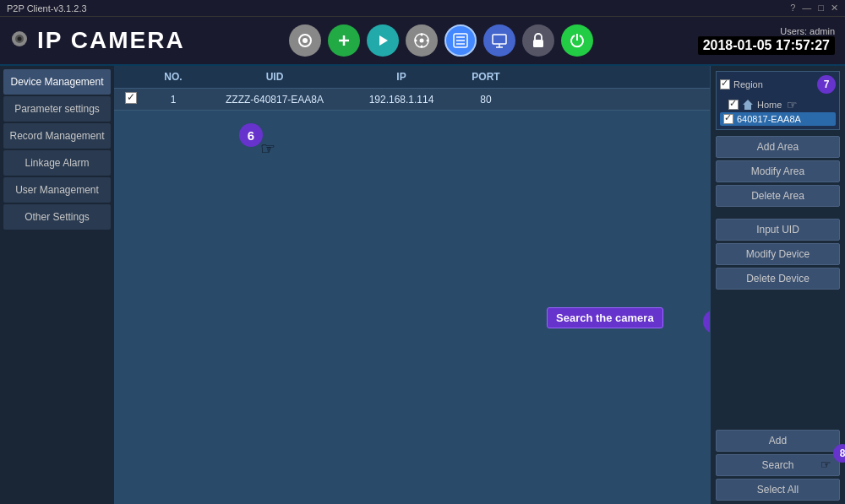 This screenshot has height=504, width=845. Describe the element at coordinates (57, 285) in the screenshot. I see `sidebar: Device Management Parameter settings Rec…` at that location.